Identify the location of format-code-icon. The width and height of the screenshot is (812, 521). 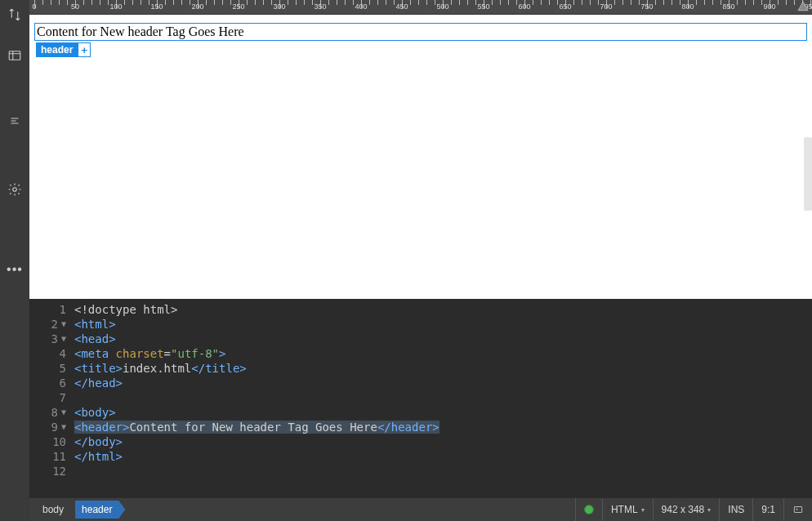
(15, 121).